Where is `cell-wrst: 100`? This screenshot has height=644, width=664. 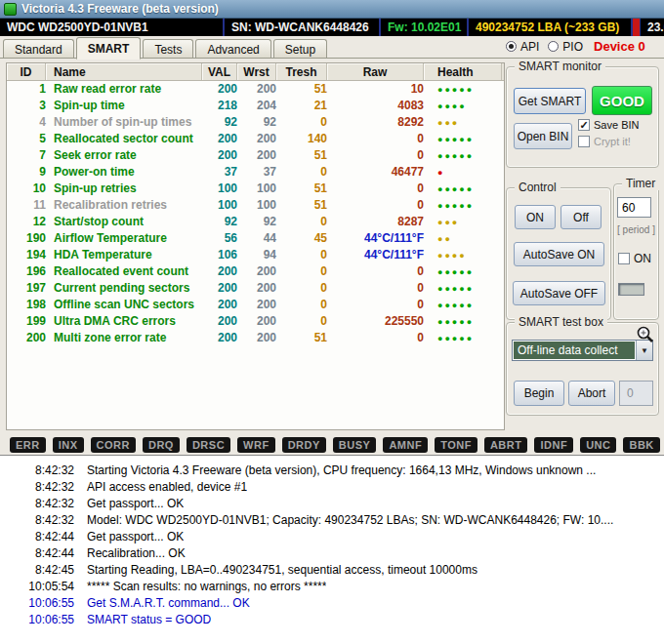 cell-wrst: 100 is located at coordinates (257, 205).